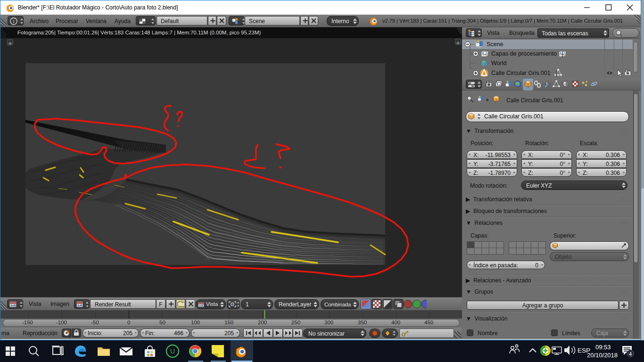  Describe the element at coordinates (630, 354) in the screenshot. I see `svg-text: 4` at that location.